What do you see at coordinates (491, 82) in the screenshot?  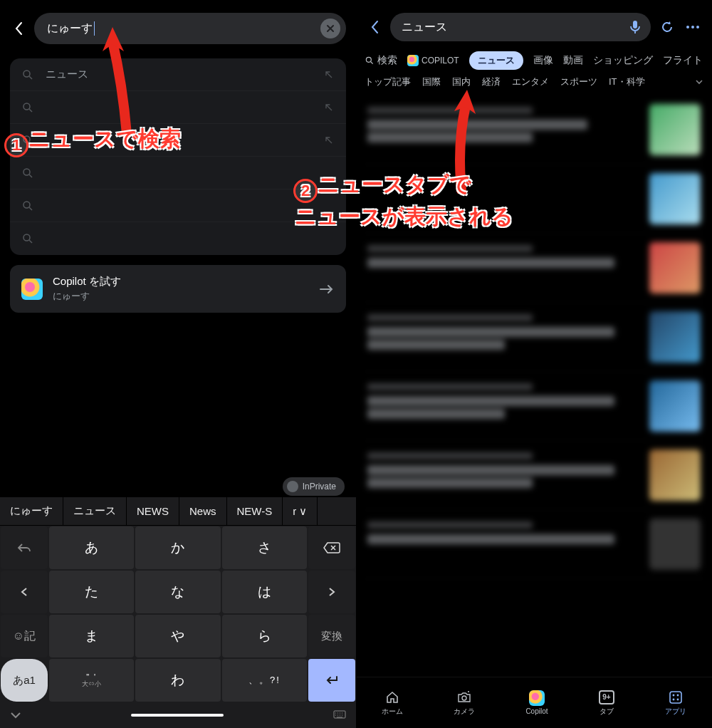 I see `cat-economy: 経済` at bounding box center [491, 82].